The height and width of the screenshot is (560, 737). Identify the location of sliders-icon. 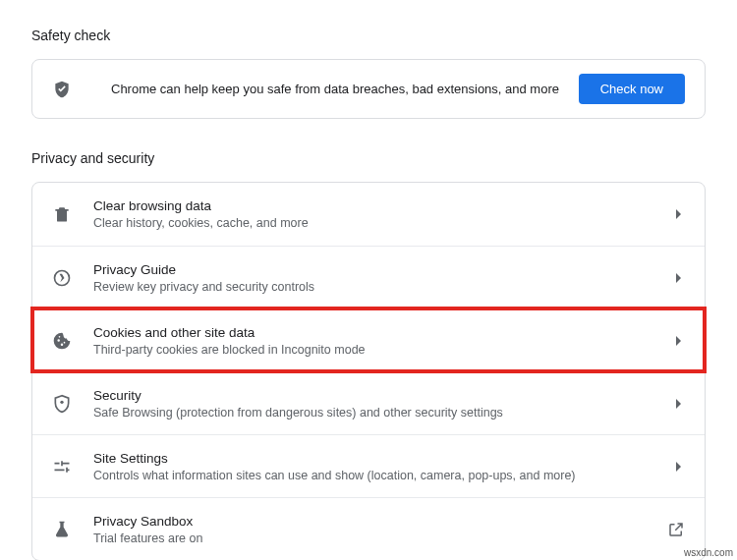
(62, 467).